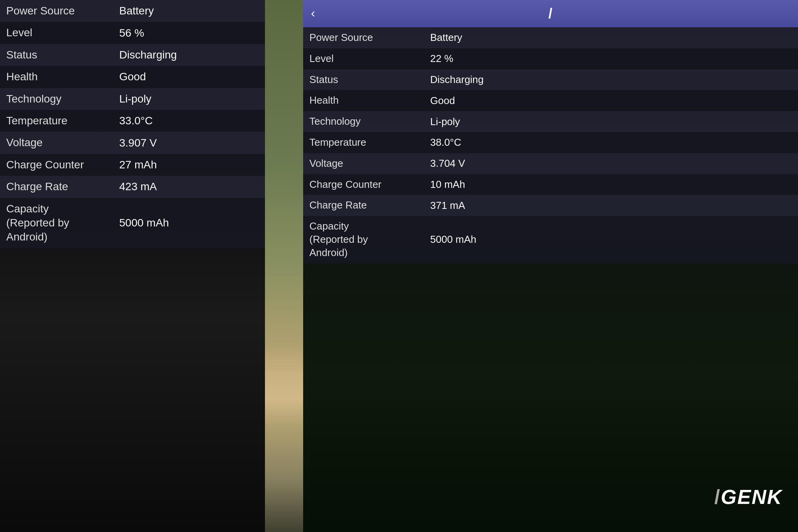 The height and width of the screenshot is (532, 798). I want to click on table-row: Voltage3.704 V, so click(551, 164).